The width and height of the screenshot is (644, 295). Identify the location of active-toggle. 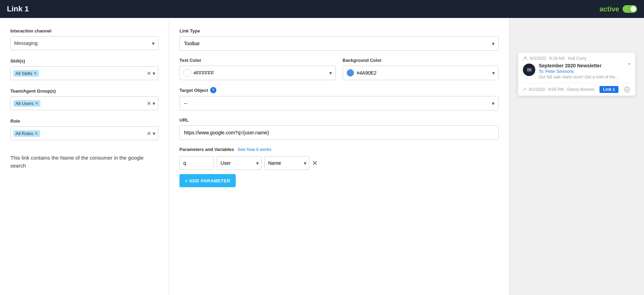
(630, 9).